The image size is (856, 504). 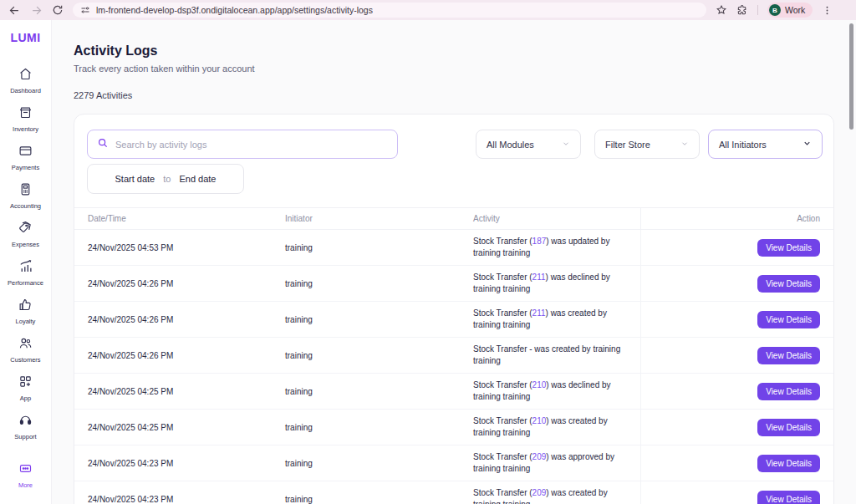 What do you see at coordinates (37, 10) in the screenshot?
I see `forward-icon` at bounding box center [37, 10].